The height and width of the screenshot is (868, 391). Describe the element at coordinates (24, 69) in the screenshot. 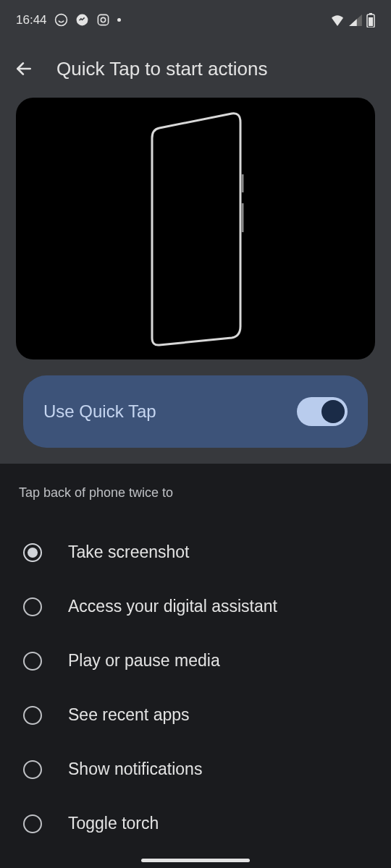

I see `back-button` at that location.